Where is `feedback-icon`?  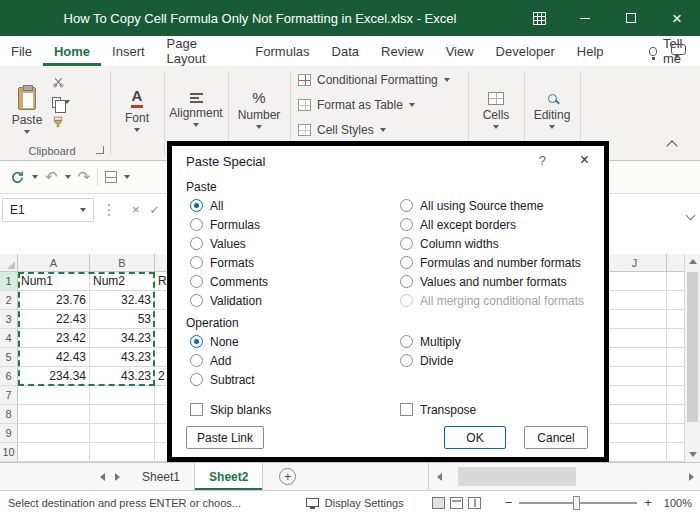 feedback-icon is located at coordinates (678, 50).